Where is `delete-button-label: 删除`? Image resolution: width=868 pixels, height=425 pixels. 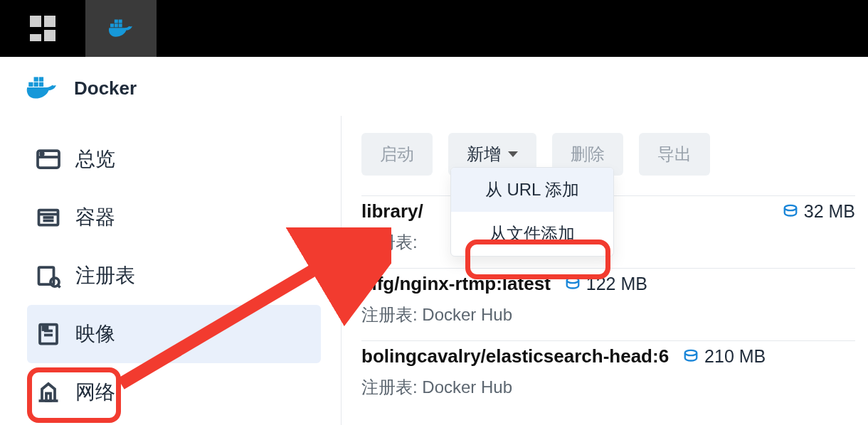
delete-button-label: 删除 is located at coordinates (588, 154).